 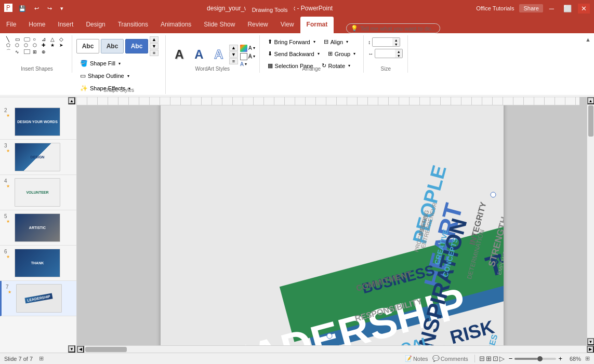 I want to click on diamond-shape: ◇, so click(x=63, y=39).